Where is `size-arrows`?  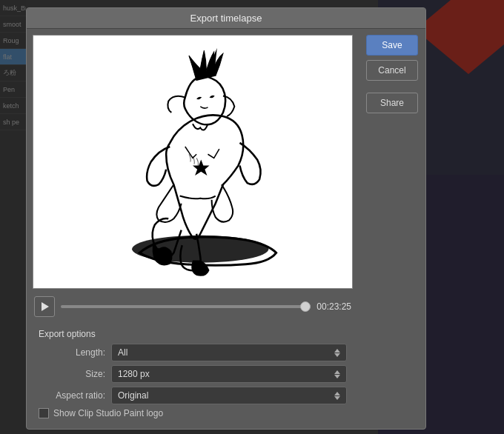 size-arrows is located at coordinates (337, 375).